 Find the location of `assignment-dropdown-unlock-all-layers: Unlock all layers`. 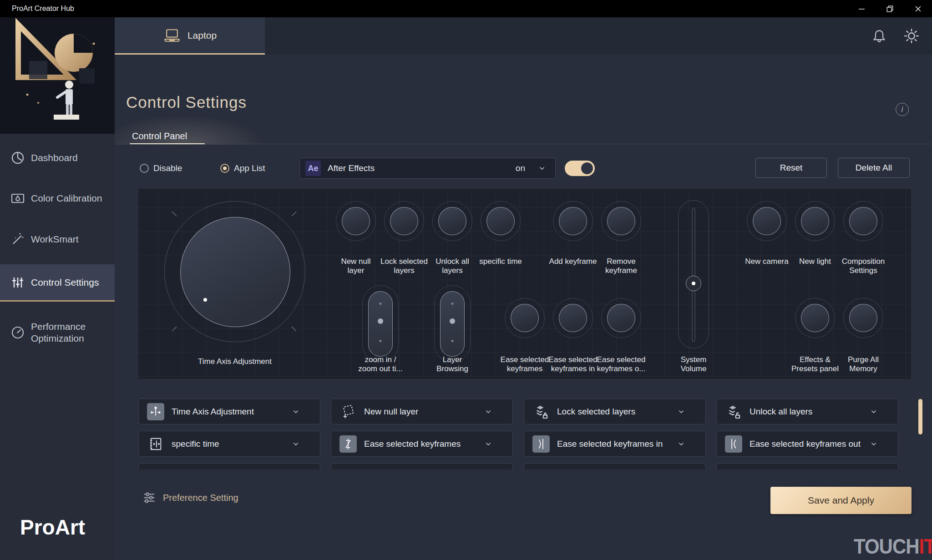

assignment-dropdown-unlock-all-layers: Unlock all layers is located at coordinates (807, 411).